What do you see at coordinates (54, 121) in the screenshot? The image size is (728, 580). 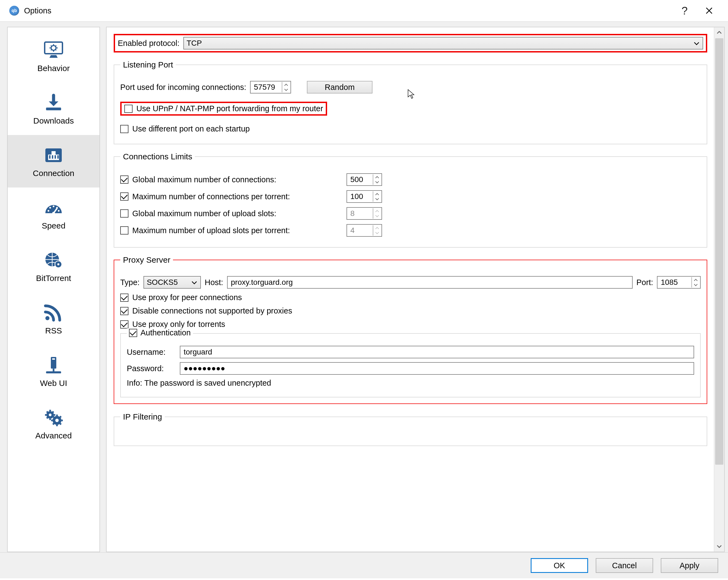 I see `sidebar-item-label: Downloads` at bounding box center [54, 121].